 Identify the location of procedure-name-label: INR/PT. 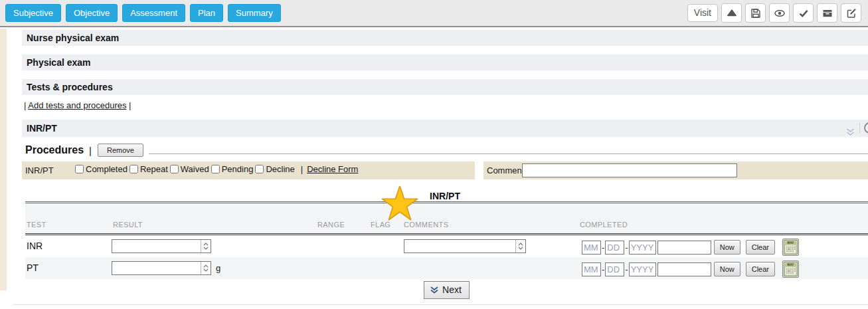
(40, 170).